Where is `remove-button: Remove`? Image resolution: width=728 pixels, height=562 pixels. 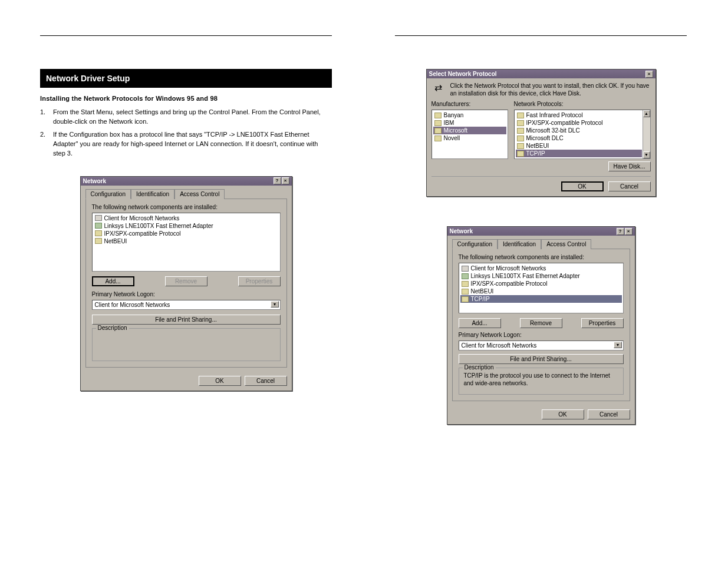 remove-button: Remove is located at coordinates (541, 323).